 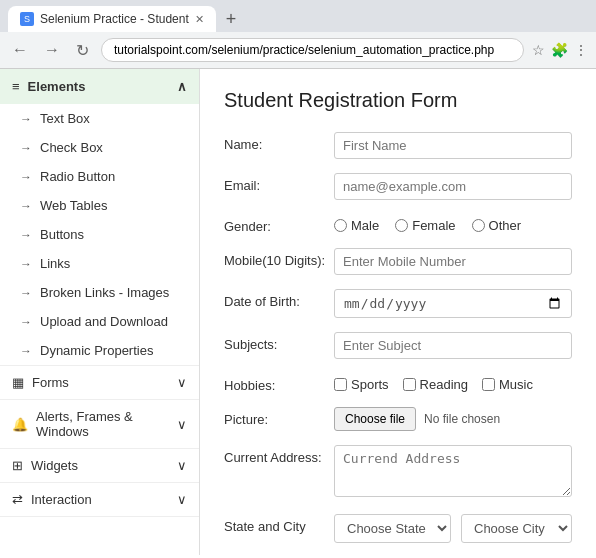 What do you see at coordinates (100, 292) in the screenshot?
I see `sidebar-item-brokenlinks: → Broken Links - Images` at bounding box center [100, 292].